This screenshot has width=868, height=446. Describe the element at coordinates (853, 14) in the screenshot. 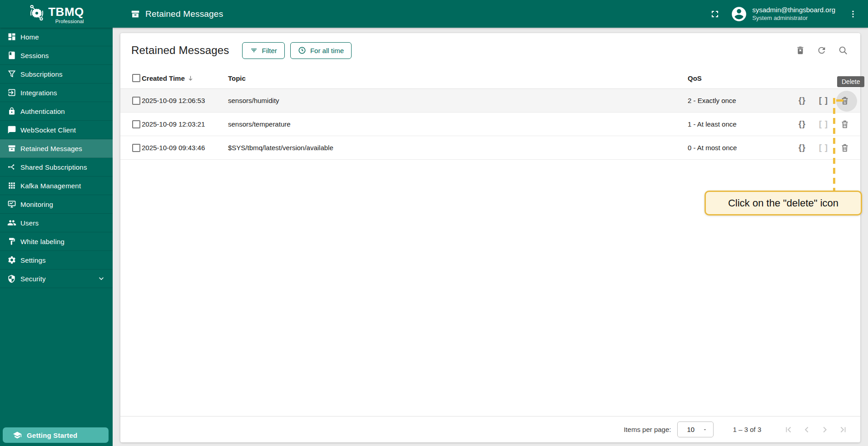

I see `kebab-icon` at that location.